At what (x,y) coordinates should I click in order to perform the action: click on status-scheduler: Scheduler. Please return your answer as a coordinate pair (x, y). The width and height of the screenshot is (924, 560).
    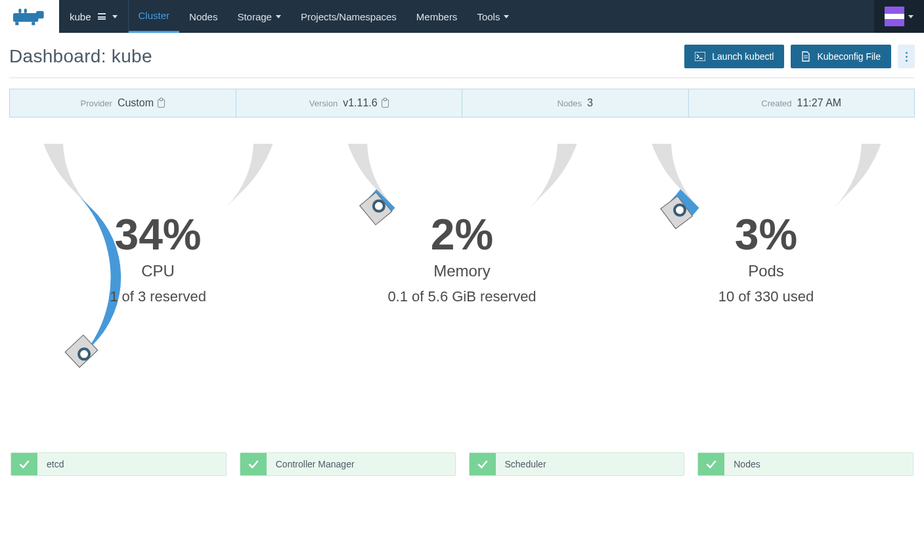
    Looking at the image, I should click on (577, 464).